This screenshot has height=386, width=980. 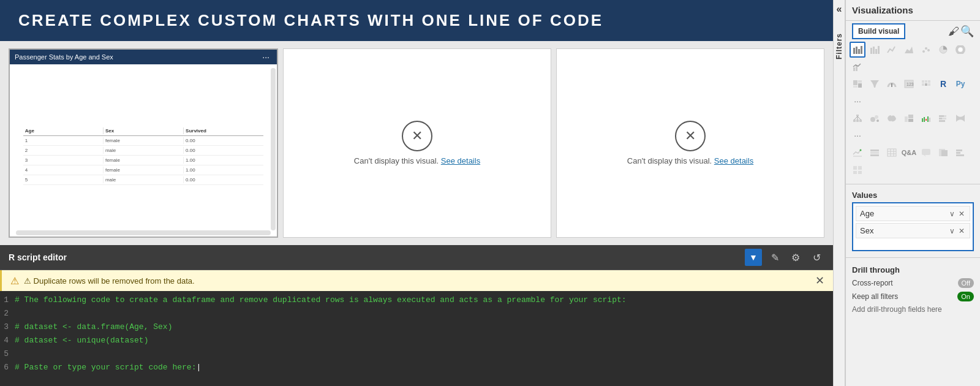 What do you see at coordinates (875, 50) in the screenshot?
I see `viz-bar-chart` at bounding box center [875, 50].